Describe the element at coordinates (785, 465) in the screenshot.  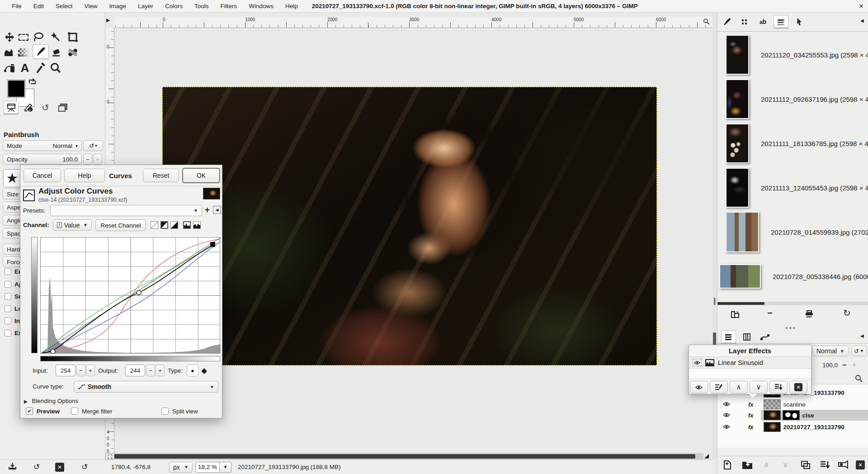
I see `lower-layer-icon: ∨` at that location.